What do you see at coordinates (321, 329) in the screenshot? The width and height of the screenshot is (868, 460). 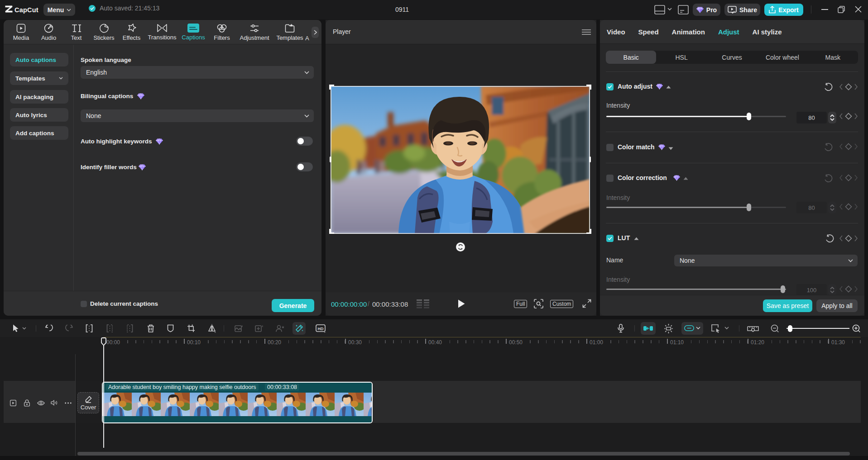 I see `svg-text: HD` at bounding box center [321, 329].